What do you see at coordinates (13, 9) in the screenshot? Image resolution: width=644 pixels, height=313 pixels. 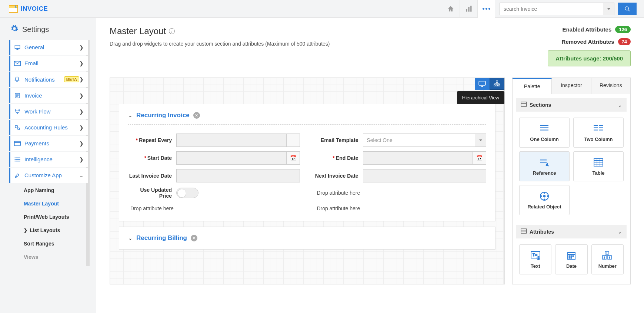 I see `invoice-icon` at bounding box center [13, 9].